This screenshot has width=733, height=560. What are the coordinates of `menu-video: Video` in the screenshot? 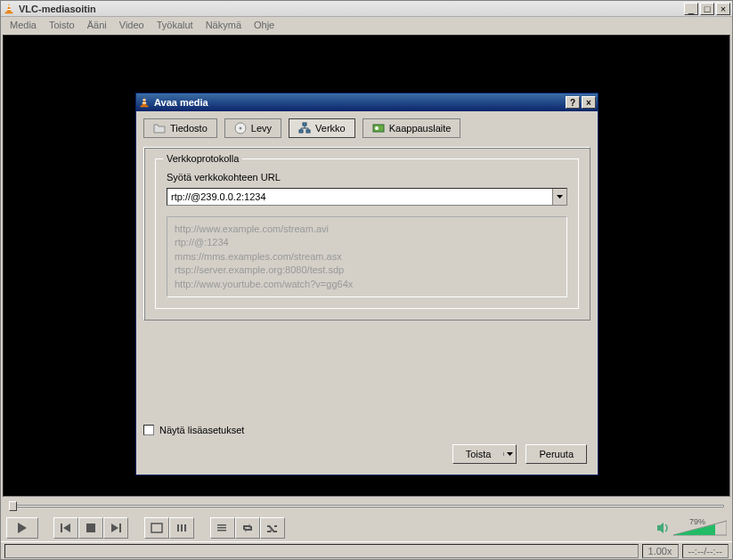 It's located at (132, 25).